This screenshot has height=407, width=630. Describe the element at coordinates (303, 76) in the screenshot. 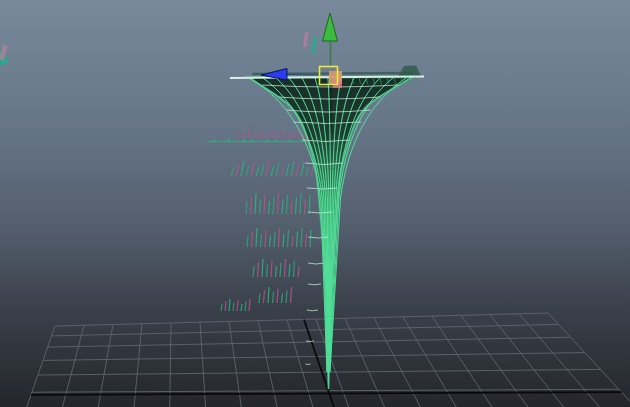

I see `z-axis-tail` at that location.